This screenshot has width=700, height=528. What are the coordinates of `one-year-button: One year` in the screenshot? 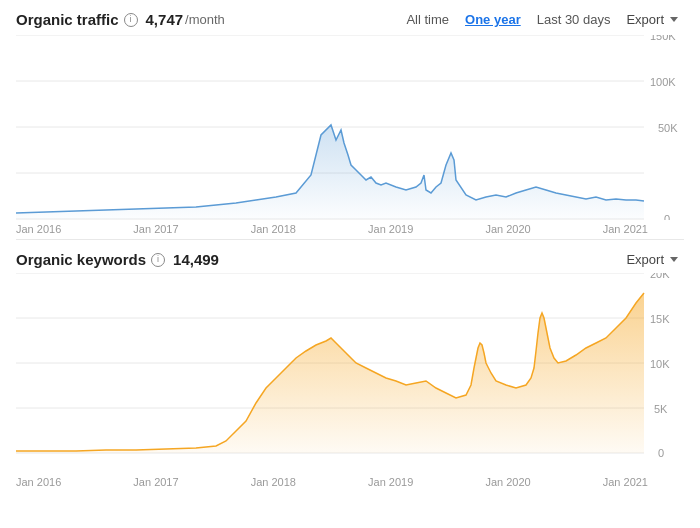 It's located at (493, 20).